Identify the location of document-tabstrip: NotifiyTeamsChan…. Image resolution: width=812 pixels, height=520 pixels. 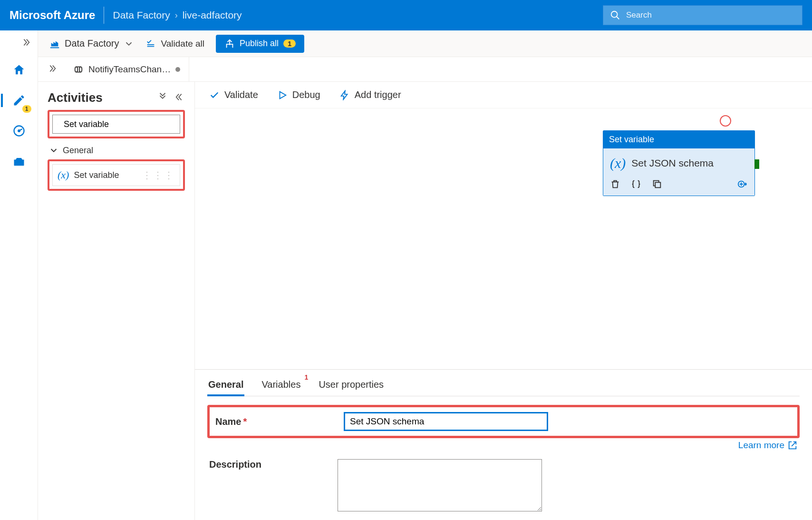
(425, 69).